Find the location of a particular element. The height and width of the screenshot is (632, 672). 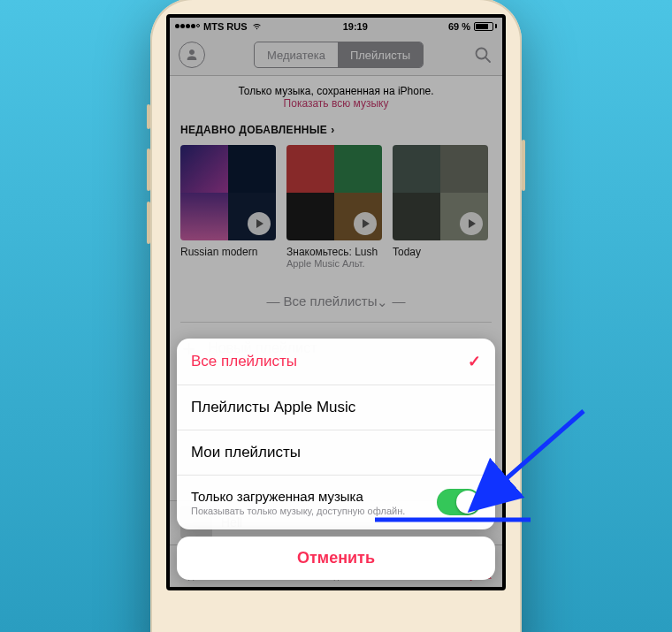

chevron-down-icon: ⌄ is located at coordinates (382, 302).